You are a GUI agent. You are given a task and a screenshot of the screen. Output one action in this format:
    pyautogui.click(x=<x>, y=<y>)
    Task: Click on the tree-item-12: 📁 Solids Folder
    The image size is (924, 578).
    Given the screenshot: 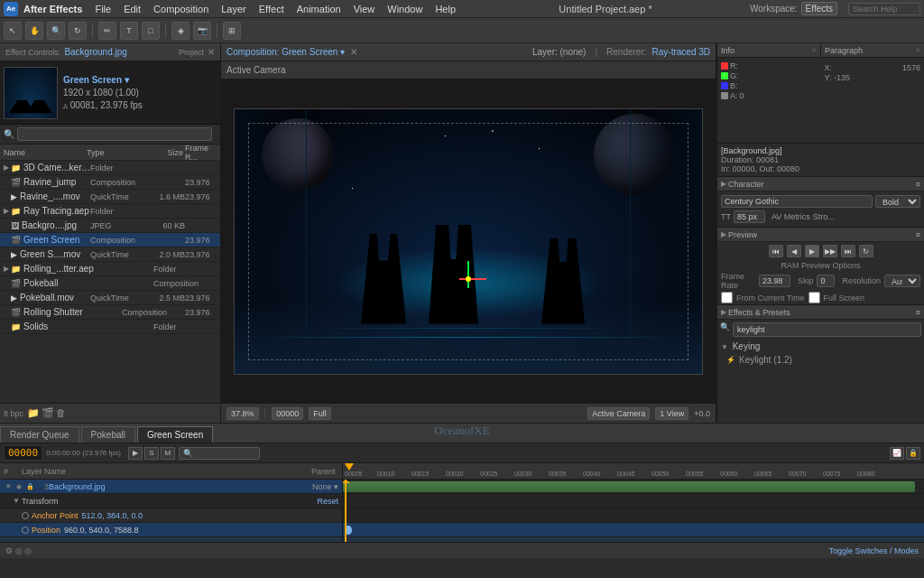 What is the action you would take?
    pyautogui.click(x=110, y=327)
    